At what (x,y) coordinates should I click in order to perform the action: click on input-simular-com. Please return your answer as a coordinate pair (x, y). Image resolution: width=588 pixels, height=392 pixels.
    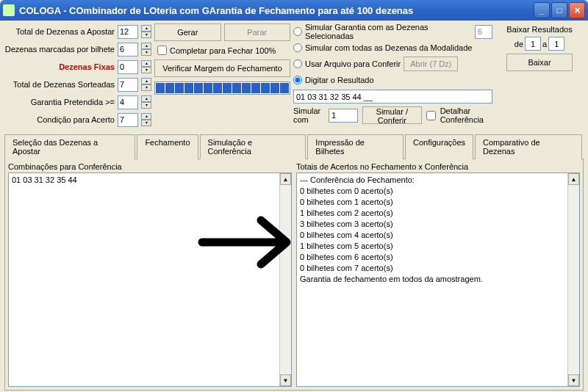
    Looking at the image, I should click on (343, 116).